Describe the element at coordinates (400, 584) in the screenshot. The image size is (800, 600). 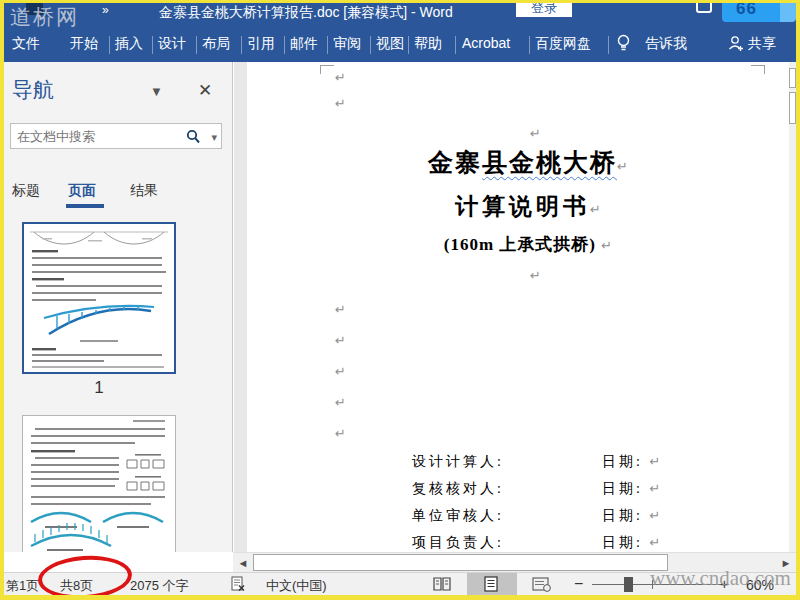
I see `status-bar: 第1页 共8页 2075 个字 中文(中国) − + 60%` at that location.